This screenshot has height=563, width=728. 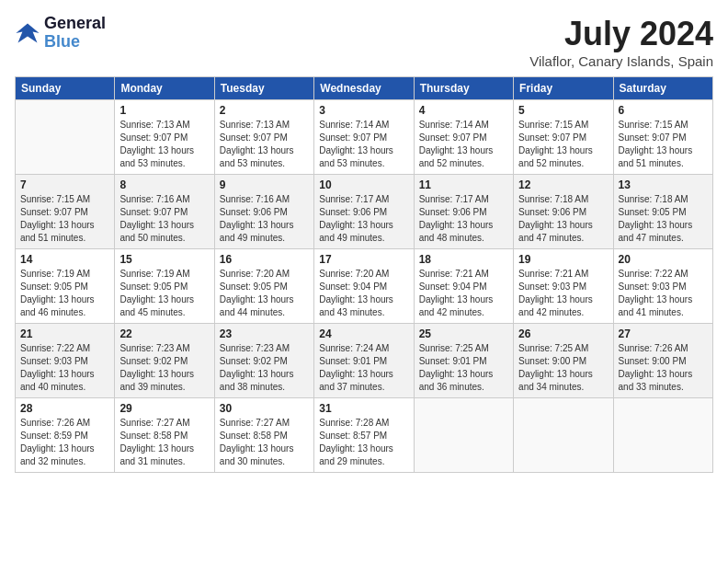 I want to click on page-header: General Blue July 2024 Vilaflor, Canary …, so click(x=364, y=42).